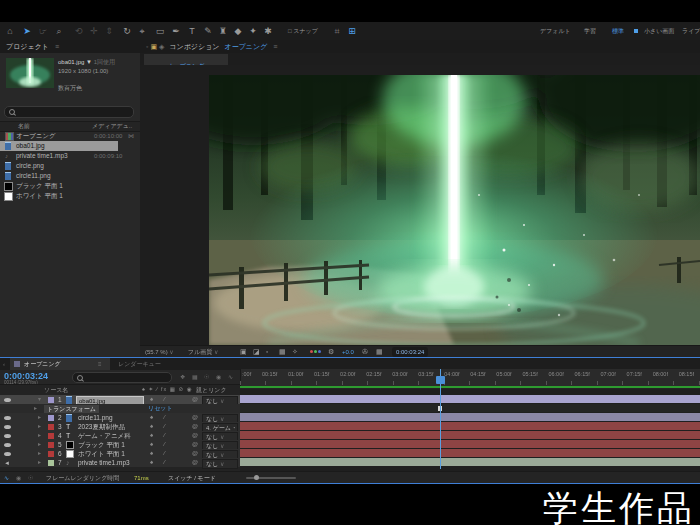 The width and height of the screenshot is (700, 525). What do you see at coordinates (102, 444) in the screenshot?
I see `layer-name: ブラック 平面 1` at bounding box center [102, 444].